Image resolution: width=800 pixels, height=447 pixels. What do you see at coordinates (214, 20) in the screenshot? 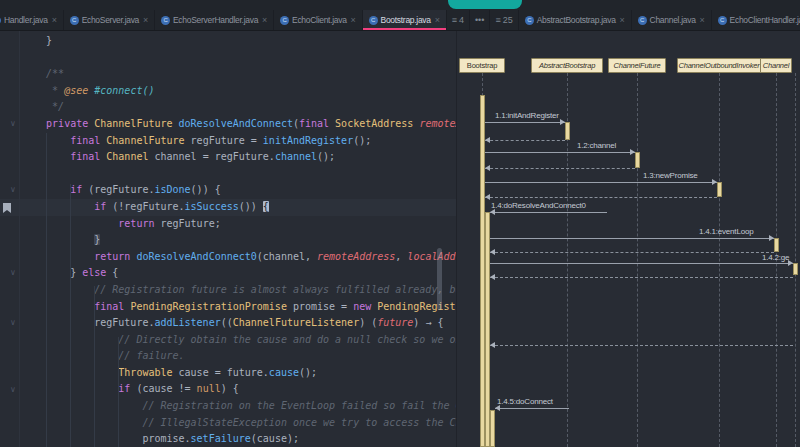
I see `tab-echoserverhandler-java: CEchoServerHandler.java×` at bounding box center [214, 20].